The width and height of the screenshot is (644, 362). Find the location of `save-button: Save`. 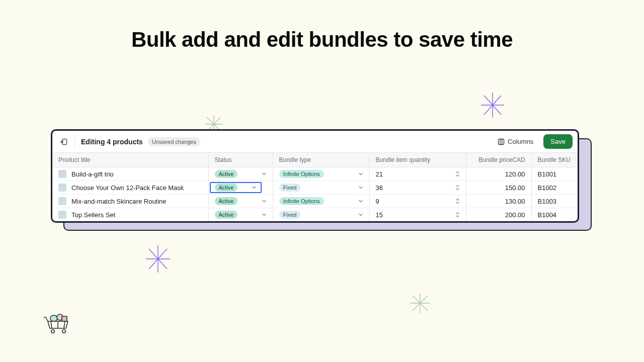

save-button: Save is located at coordinates (558, 142).